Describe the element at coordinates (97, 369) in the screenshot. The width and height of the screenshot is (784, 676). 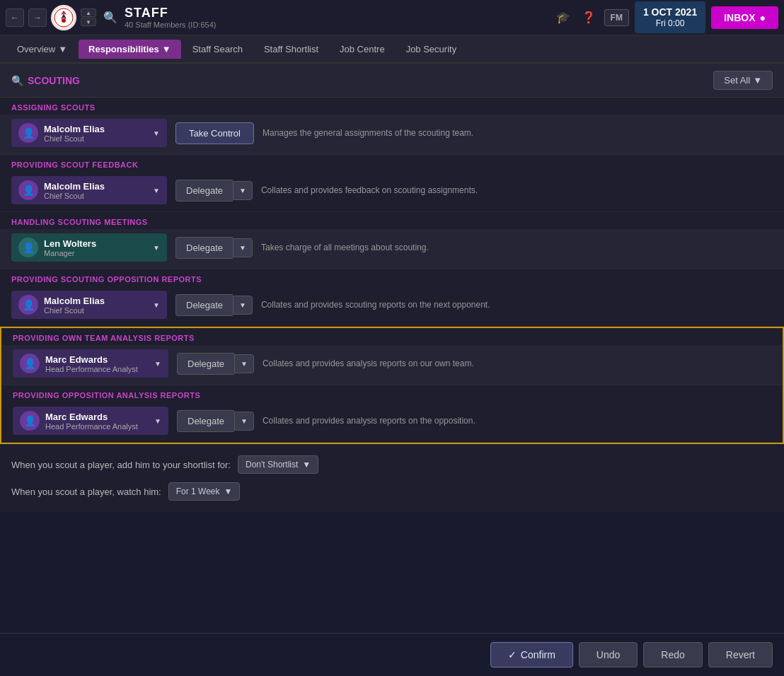
I see `person-role-4: Head Performance Analyst` at that location.